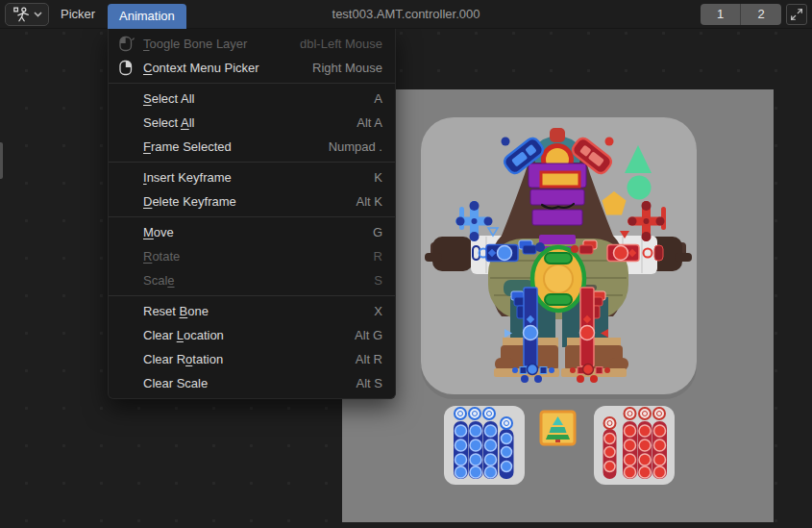 This screenshot has height=528, width=812. I want to click on chevron-down-icon, so click(38, 14).